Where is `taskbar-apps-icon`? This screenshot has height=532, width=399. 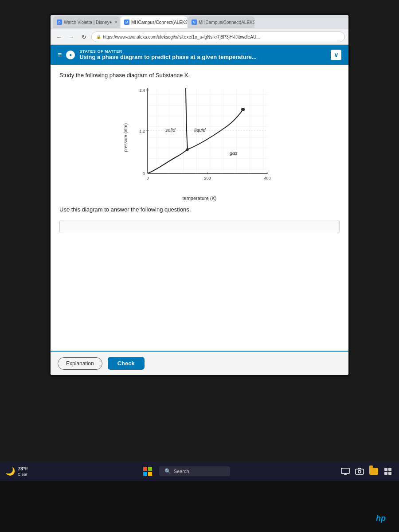
taskbar-apps-icon is located at coordinates (388, 471).